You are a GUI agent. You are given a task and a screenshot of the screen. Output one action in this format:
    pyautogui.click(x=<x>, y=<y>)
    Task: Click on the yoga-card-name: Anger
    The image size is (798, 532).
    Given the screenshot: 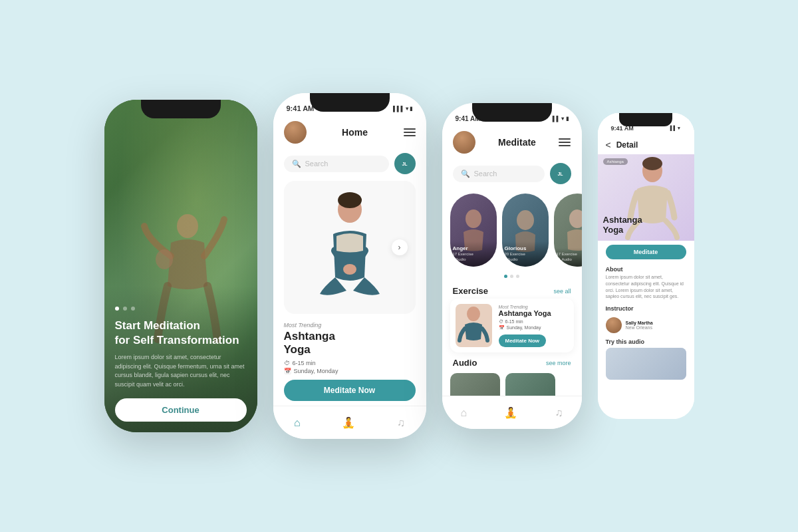 What is the action you would take?
    pyautogui.click(x=473, y=249)
    